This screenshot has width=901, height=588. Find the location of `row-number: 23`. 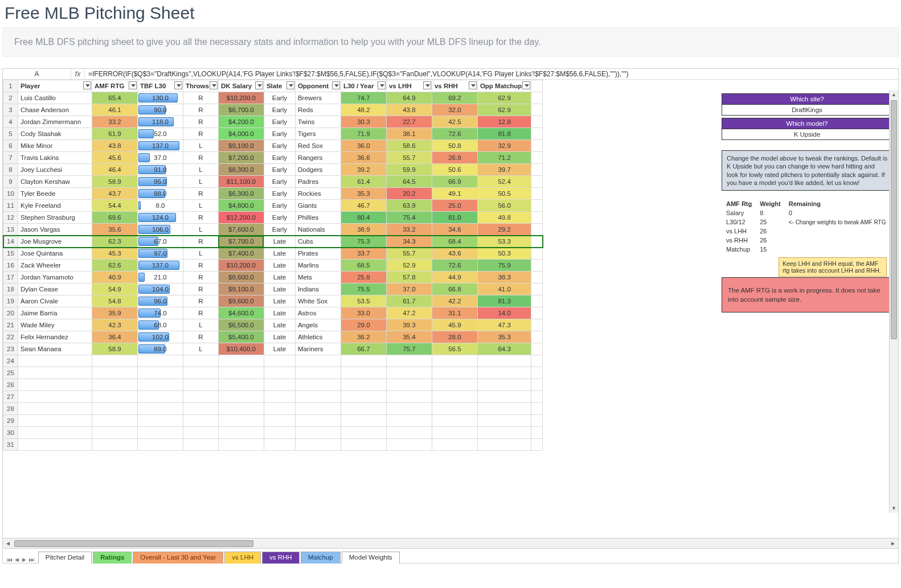

row-number: 23 is located at coordinates (11, 349).